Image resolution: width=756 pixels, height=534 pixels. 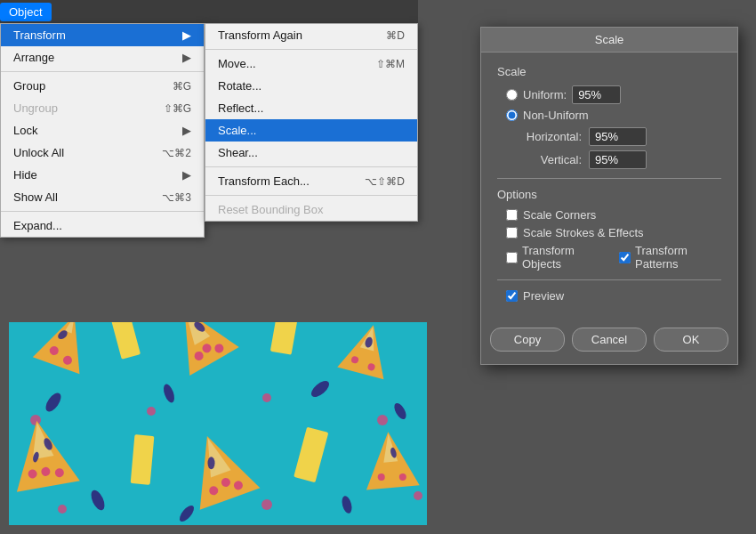 What do you see at coordinates (609, 295) in the screenshot?
I see `preview-row: Preview` at bounding box center [609, 295].